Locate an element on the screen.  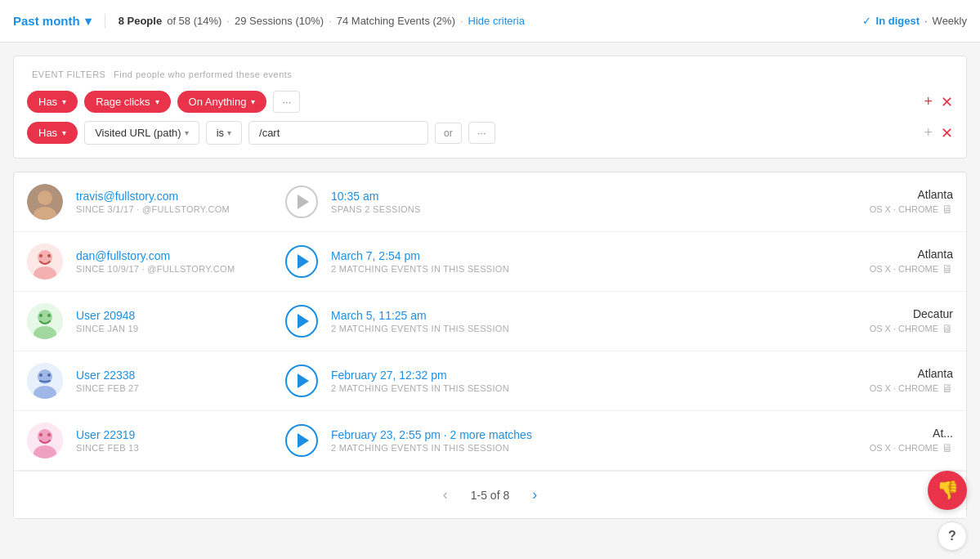
table-row: User 22338 SINCE FEB 27 February 27, 12:… is located at coordinates (490, 381).